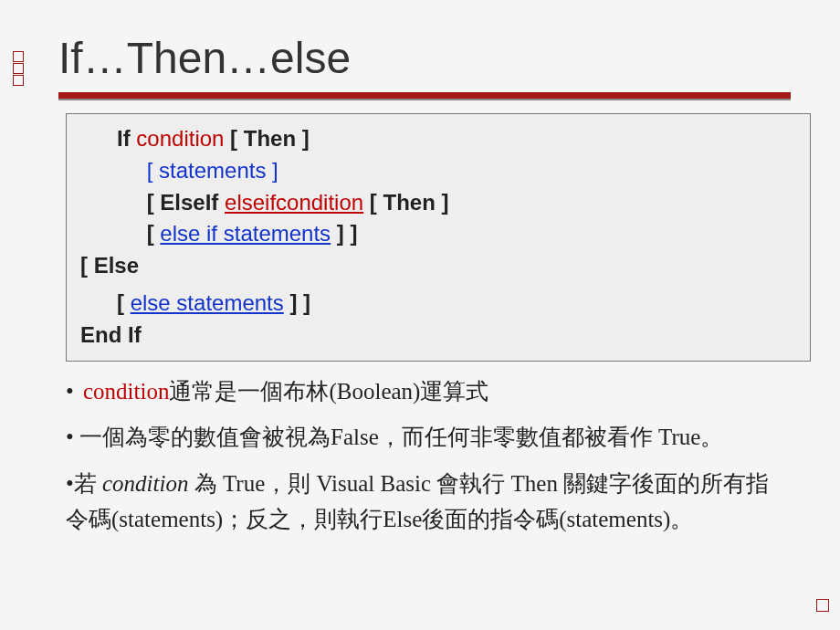 The width and height of the screenshot is (840, 630). I want to click on code-line-1: If condition [ Then ], so click(457, 139).